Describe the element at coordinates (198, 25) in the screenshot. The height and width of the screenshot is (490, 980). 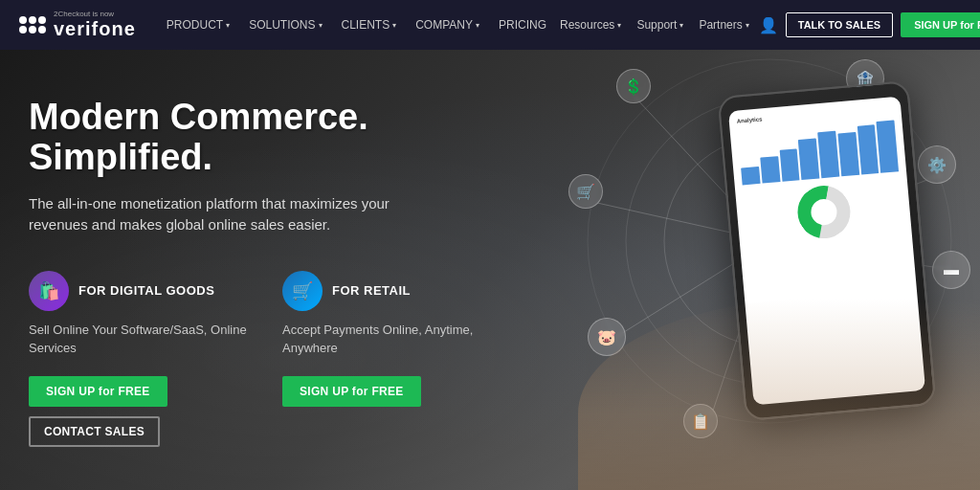
I see `nav-product: PRODUCT ▾` at that location.